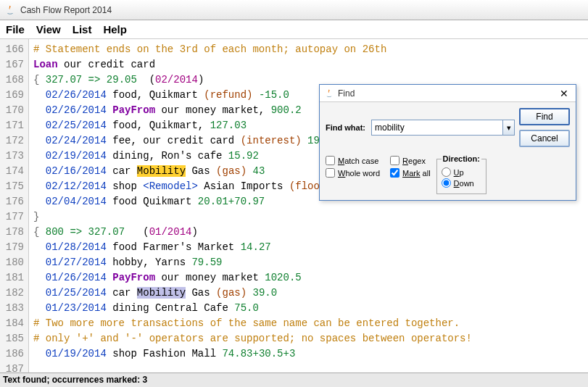 Image resolution: width=588 pixels, height=387 pixels. I want to click on chevron-down-icon: ▾, so click(508, 128).